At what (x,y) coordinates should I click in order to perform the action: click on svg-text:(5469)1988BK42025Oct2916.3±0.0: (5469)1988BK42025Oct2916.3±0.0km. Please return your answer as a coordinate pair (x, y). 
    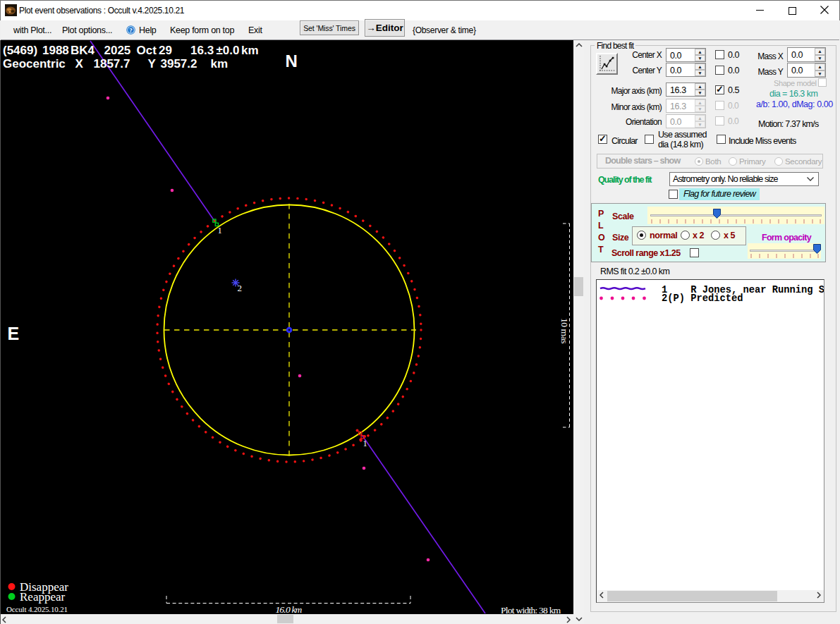
    Looking at the image, I should click on (131, 51).